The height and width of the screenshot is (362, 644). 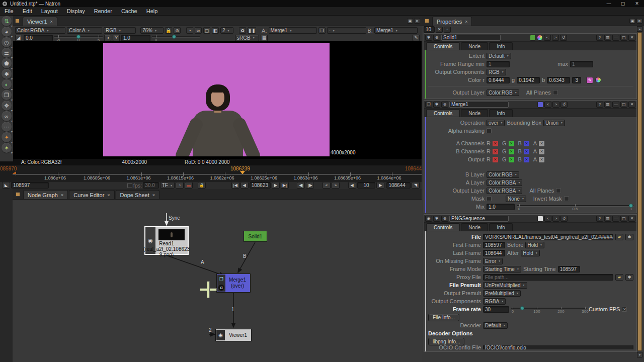 I want to click on tab-dope-sheet: Dope Sheet ×, so click(x=138, y=195).